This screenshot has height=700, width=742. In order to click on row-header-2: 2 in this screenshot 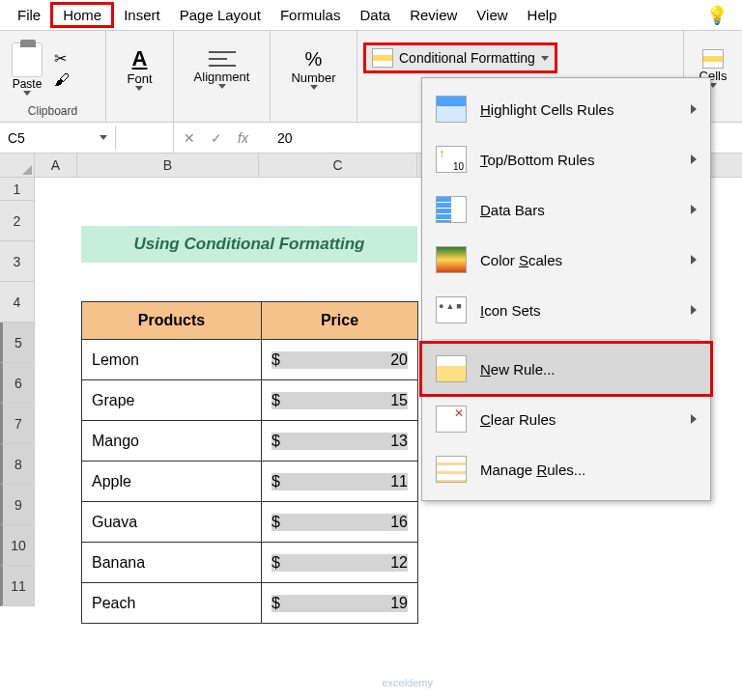, I will do `click(17, 221)`.